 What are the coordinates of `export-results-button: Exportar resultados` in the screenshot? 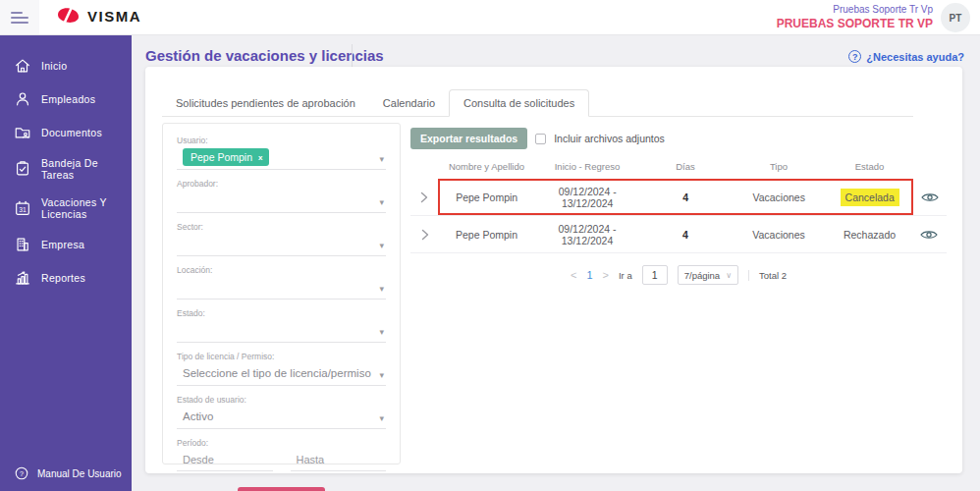 It's located at (469, 138).